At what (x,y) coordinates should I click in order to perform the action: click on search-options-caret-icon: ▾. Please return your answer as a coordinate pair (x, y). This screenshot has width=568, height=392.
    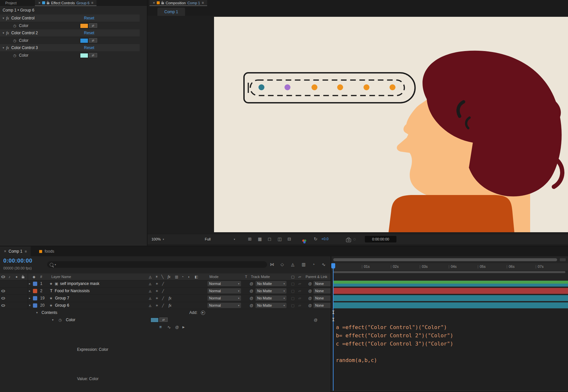
    Looking at the image, I should click on (55, 265).